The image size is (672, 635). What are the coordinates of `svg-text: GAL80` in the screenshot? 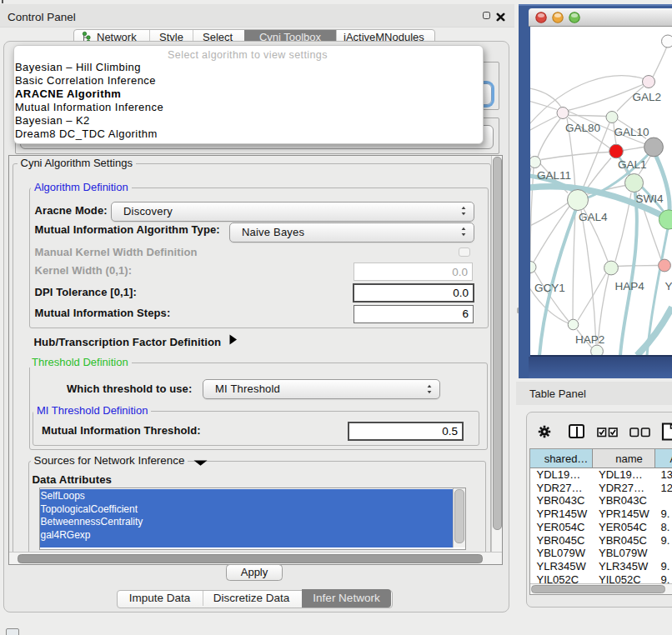 It's located at (583, 128).